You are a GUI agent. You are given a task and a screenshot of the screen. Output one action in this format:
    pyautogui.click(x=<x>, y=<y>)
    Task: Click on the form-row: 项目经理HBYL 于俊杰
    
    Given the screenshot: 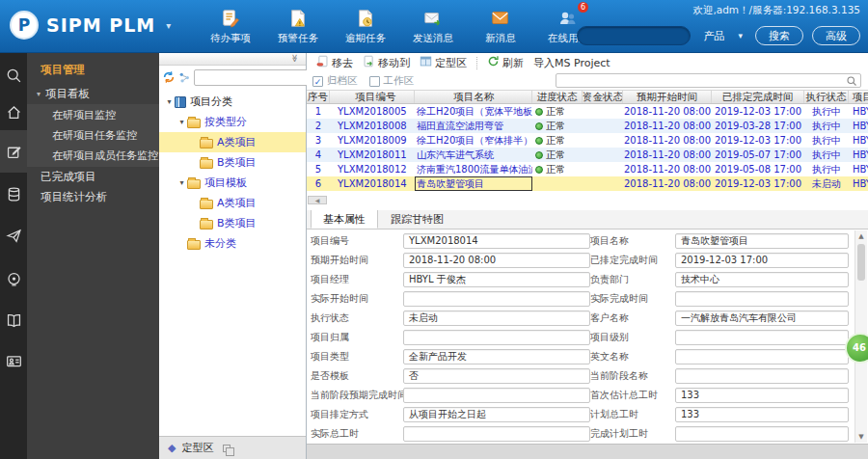 What is the action you would take?
    pyautogui.click(x=450, y=280)
    